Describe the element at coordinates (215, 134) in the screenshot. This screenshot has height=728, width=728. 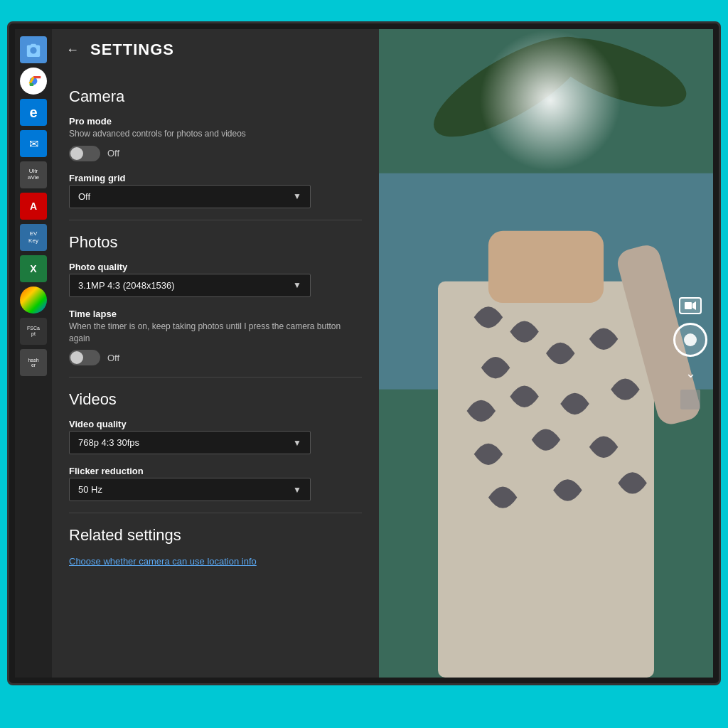
I see `pro-mode-desc: Show advanced controls for photos and vi…` at that location.